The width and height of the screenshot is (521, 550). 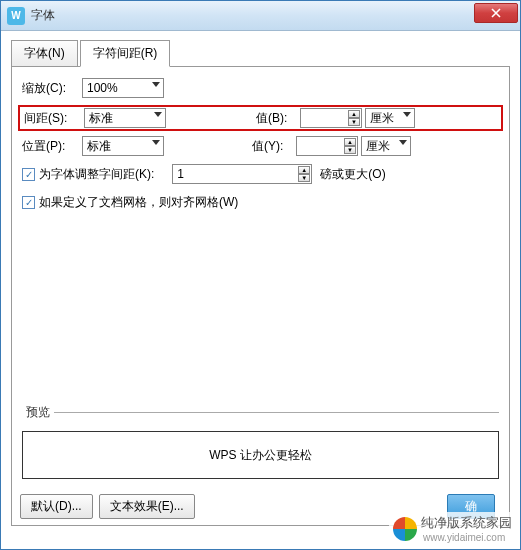 What do you see at coordinates (43, 16) in the screenshot?
I see `window-title: 字体` at bounding box center [43, 16].